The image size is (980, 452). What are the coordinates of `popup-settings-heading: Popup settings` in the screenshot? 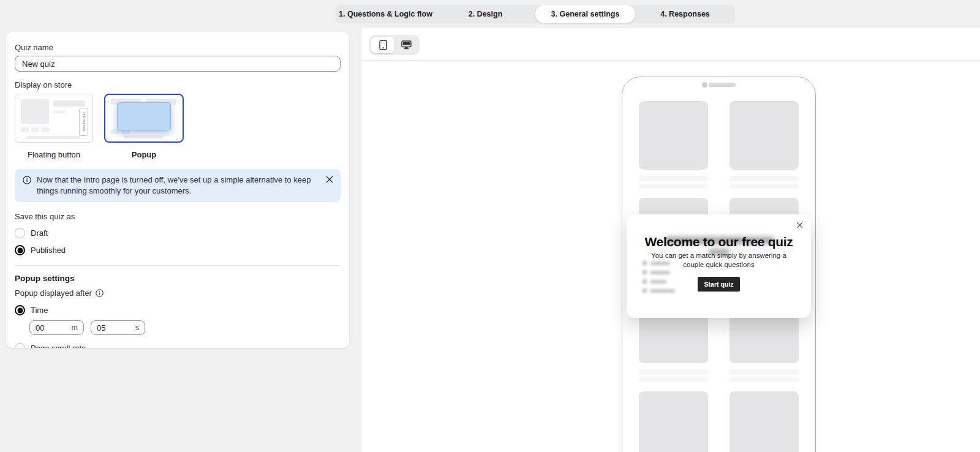 It's located at (178, 278).